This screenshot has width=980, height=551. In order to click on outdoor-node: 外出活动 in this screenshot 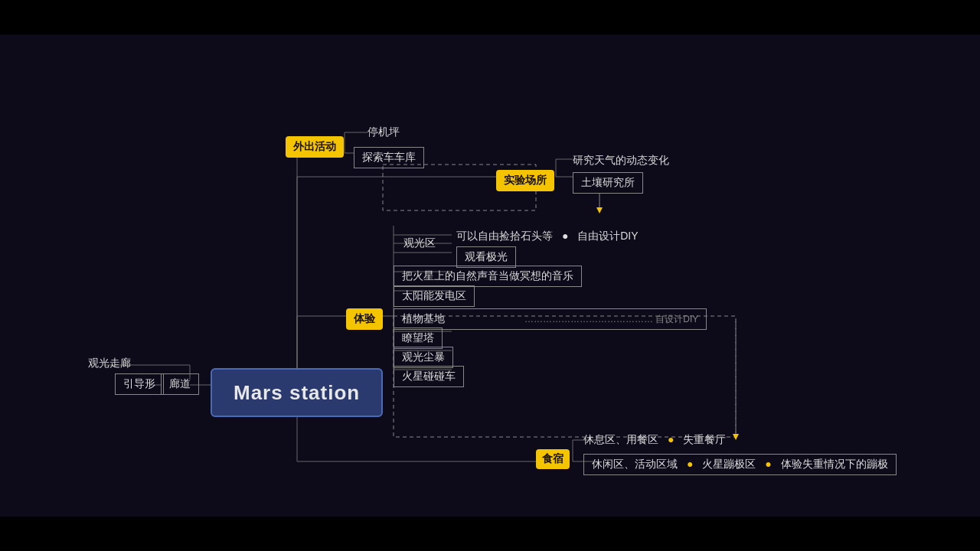, I will do `click(315, 147)`.